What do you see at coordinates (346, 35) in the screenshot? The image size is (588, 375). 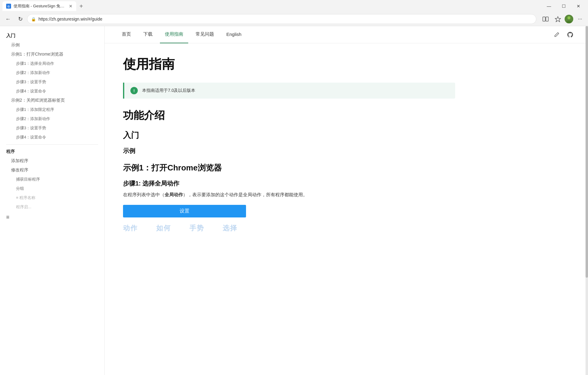 I see `top-nav: 首页 下载 使用指南 常见问题 English` at bounding box center [346, 35].